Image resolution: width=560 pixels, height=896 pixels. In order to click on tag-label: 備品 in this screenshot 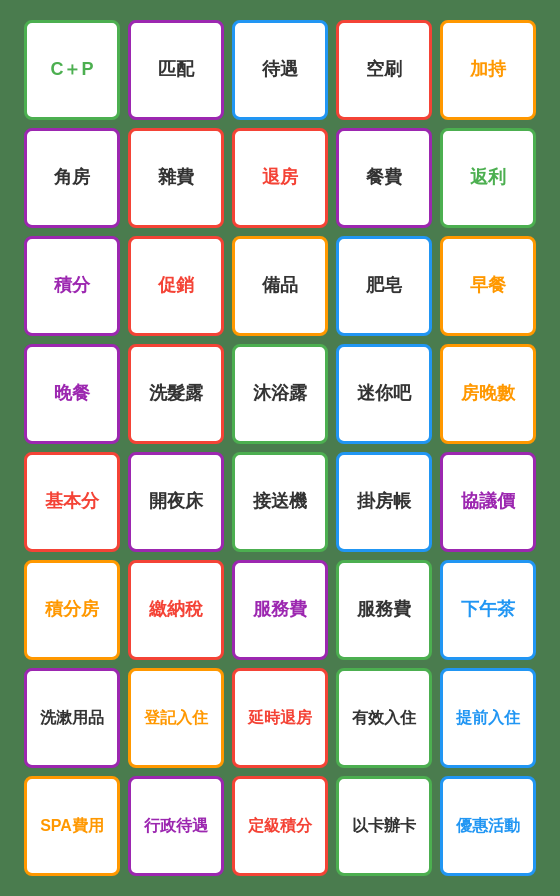, I will do `click(280, 286)`.